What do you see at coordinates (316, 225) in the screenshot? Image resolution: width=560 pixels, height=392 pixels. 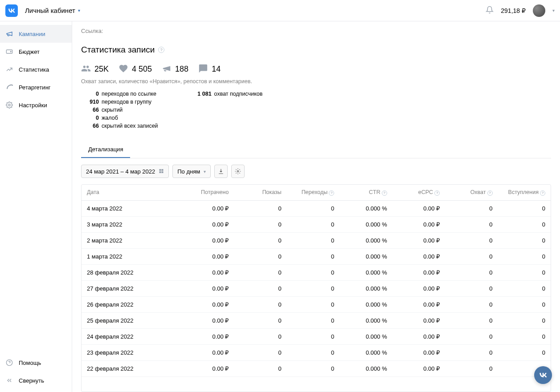 I see `table-row: 3 марта 20220.00 ₽000.000 %0.00 ₽00` at bounding box center [316, 225].